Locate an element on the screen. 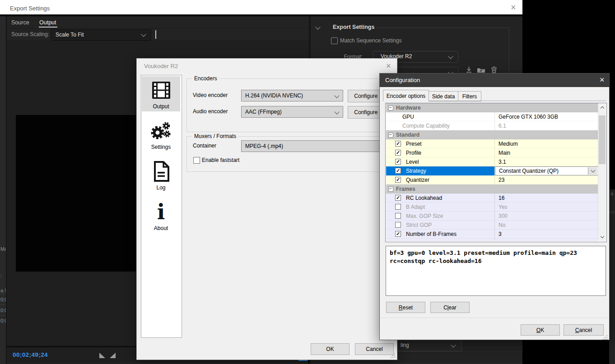 The image size is (615, 364). video-preview is located at coordinates (76, 193).